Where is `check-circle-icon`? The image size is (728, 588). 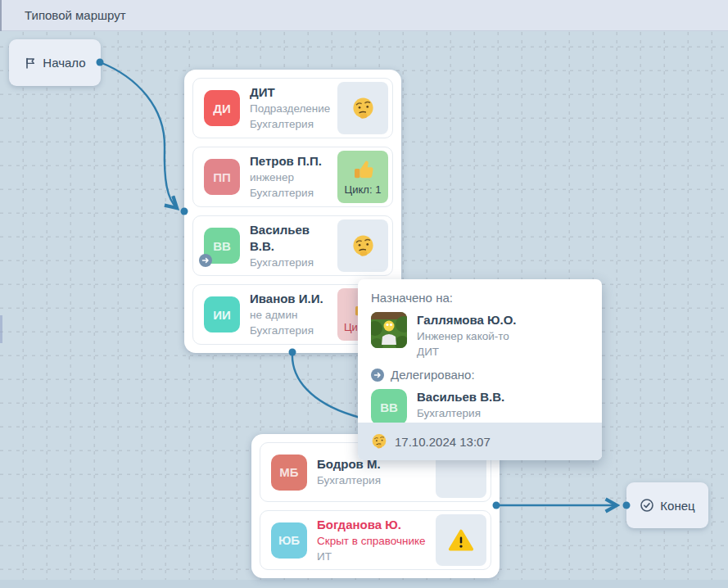
check-circle-icon is located at coordinates (647, 505).